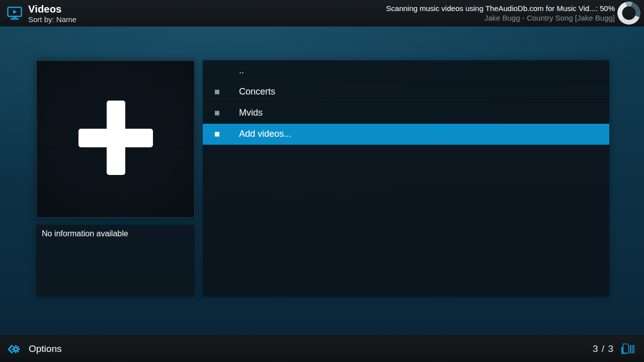 This screenshot has width=644, height=362. Describe the element at coordinates (34, 349) in the screenshot. I see `options-button: Options` at that location.